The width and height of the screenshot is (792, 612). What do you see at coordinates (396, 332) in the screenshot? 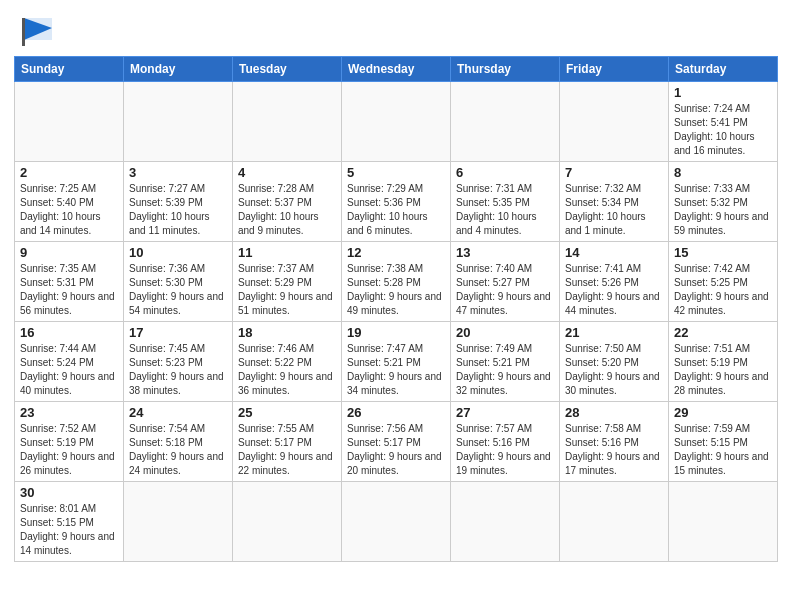
I see `day-number: 19` at bounding box center [396, 332].